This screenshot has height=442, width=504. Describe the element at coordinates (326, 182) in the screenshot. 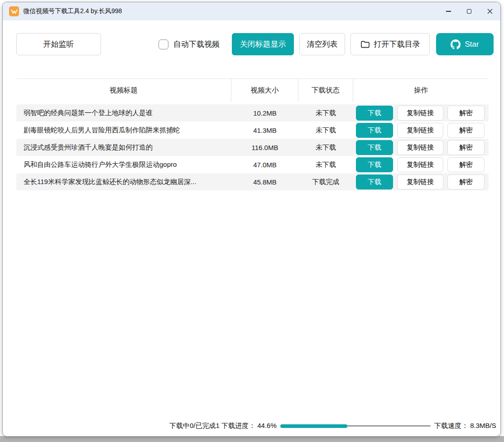

I see `download-status: 下载完成` at that location.